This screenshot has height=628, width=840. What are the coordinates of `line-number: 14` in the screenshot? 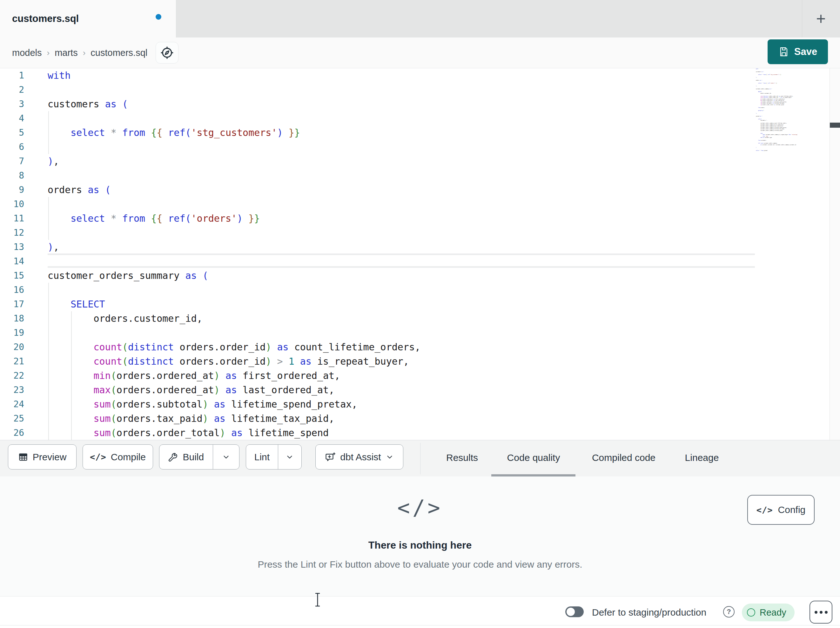 It's located at (18, 261).